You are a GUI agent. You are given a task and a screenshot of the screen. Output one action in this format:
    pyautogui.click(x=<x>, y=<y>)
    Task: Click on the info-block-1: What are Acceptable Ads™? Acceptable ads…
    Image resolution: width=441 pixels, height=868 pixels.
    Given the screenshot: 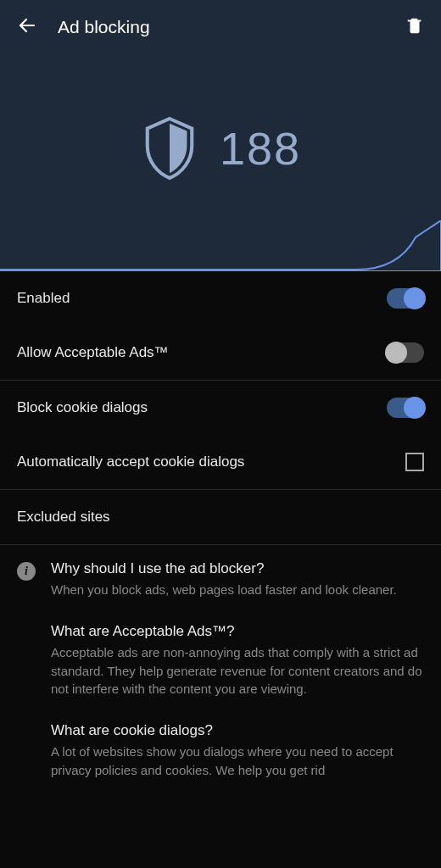 What is the action you would take?
    pyautogui.click(x=237, y=661)
    